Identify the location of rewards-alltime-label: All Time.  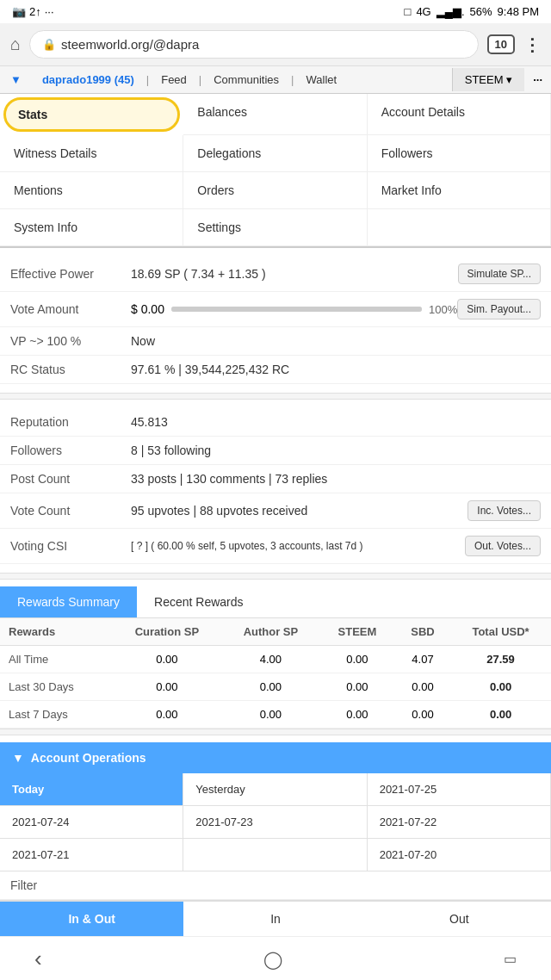
(56, 660).